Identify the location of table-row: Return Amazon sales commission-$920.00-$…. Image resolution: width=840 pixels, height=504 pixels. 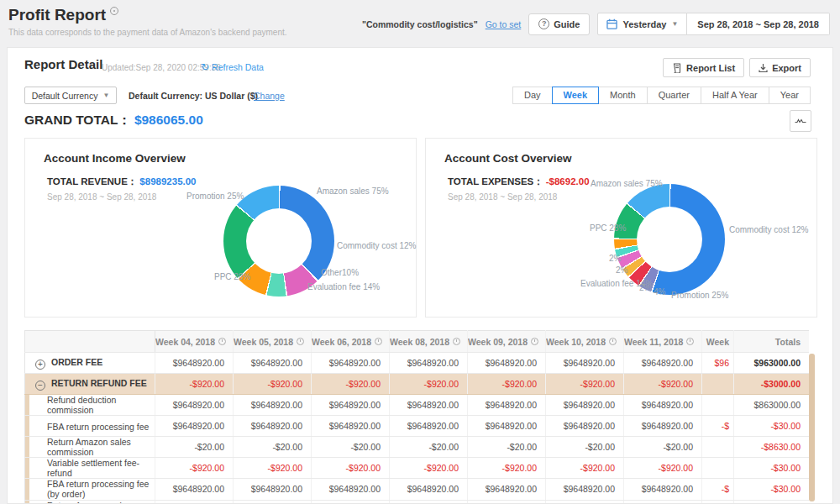
(417, 501).